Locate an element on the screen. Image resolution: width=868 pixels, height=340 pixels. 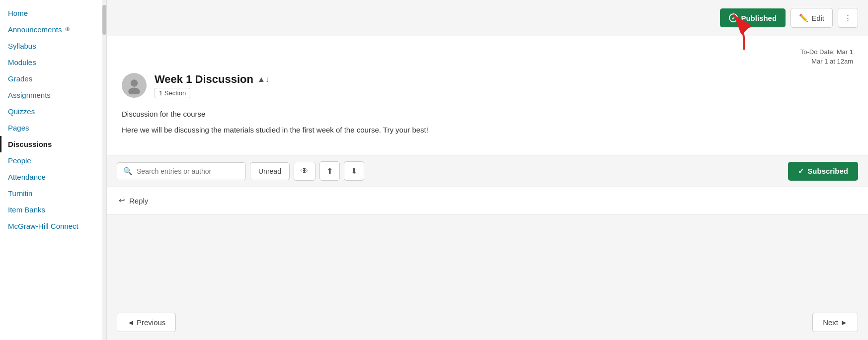
sidebar-item-assignments: Assignments is located at coordinates (53, 95).